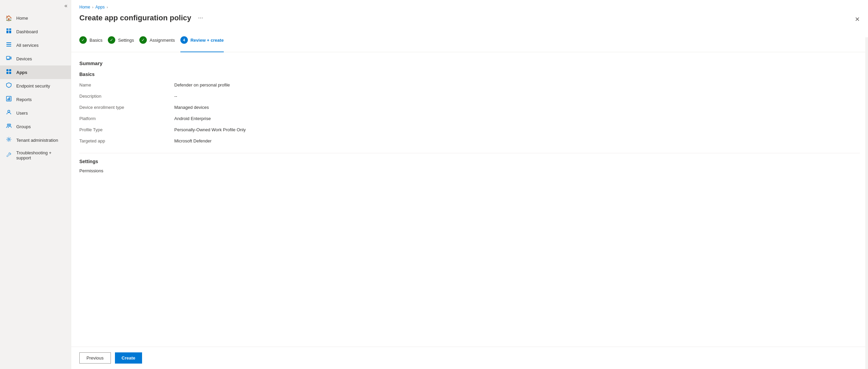  I want to click on sidebar-item-label: Troubleshooting + support, so click(41, 155).